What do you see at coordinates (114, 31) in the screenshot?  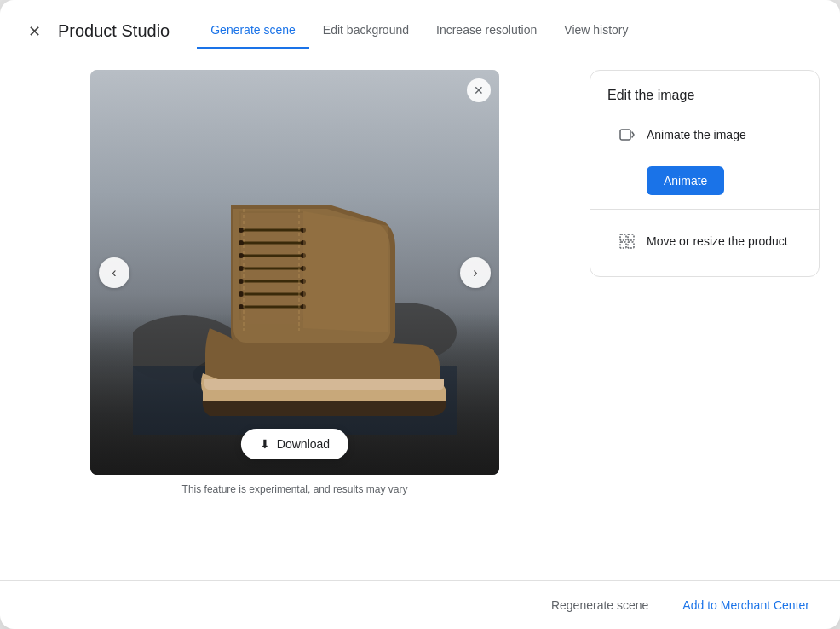 I see `window-title: Product Studio` at bounding box center [114, 31].